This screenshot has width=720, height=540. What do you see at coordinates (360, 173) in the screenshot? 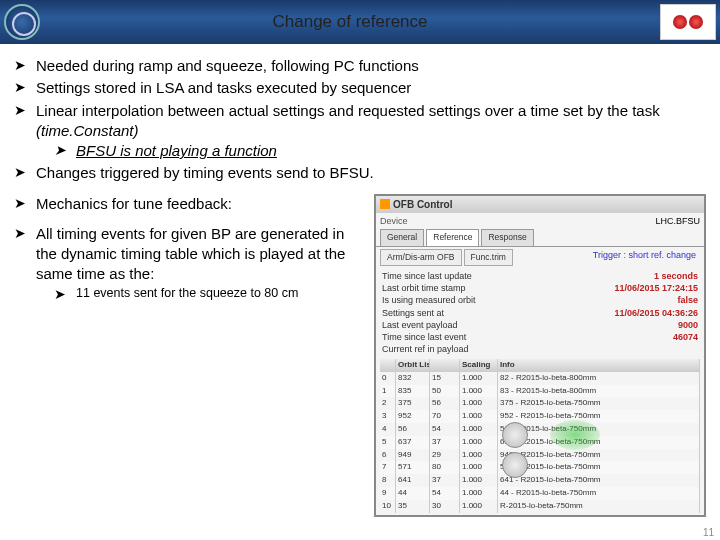
I see `bullet-timing: Changes triggered by timing events send …` at bounding box center [360, 173].